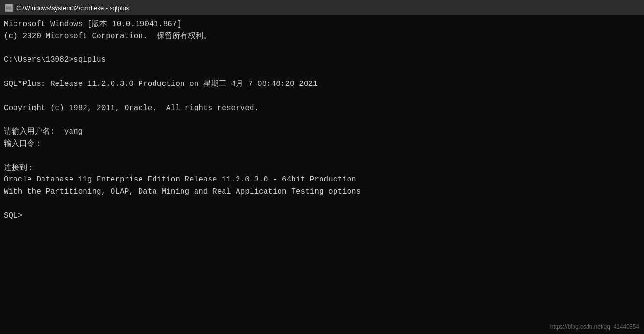  Describe the element at coordinates (322, 84) in the screenshot. I see `terminal-line: SQL*Plus: Release 11.2.0.3.0 Production …` at that location.